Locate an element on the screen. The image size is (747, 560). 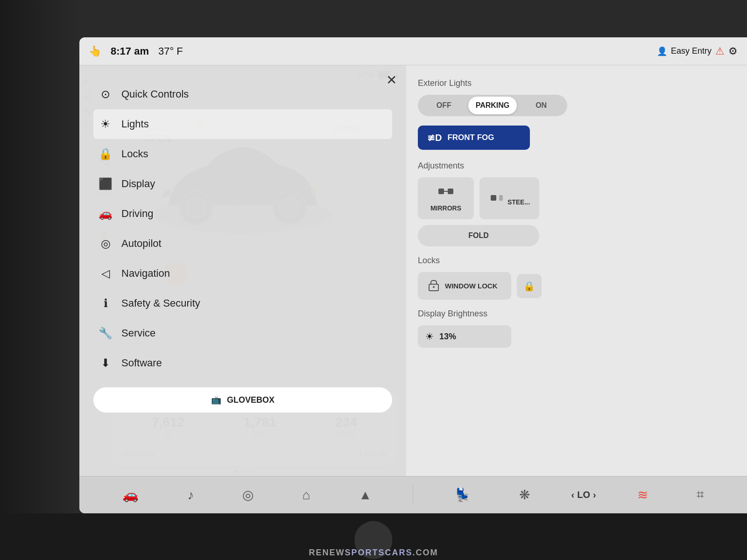
brightness-control: ☀ 13% is located at coordinates (465, 336).